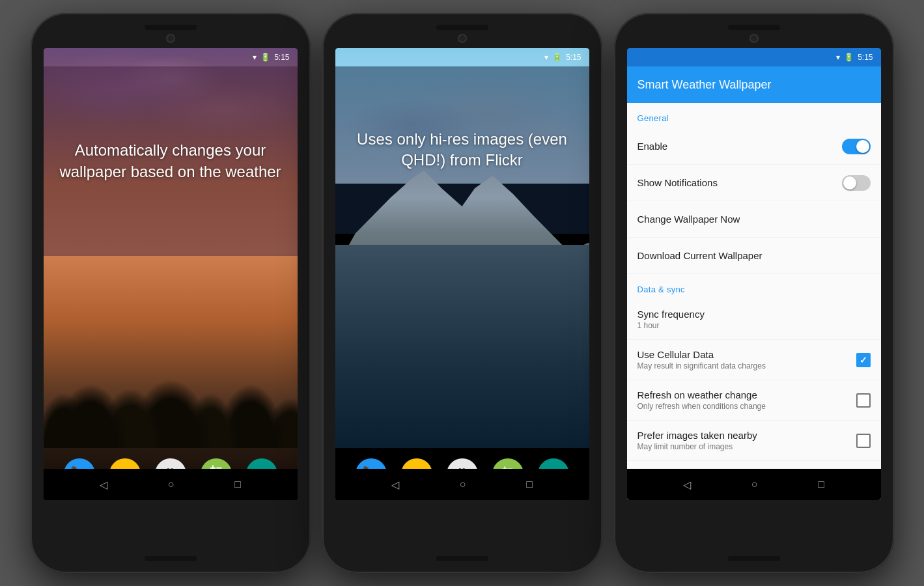 The width and height of the screenshot is (924, 586). Describe the element at coordinates (754, 314) in the screenshot. I see `settings-label-sync-freq: Sync frequency` at that location.